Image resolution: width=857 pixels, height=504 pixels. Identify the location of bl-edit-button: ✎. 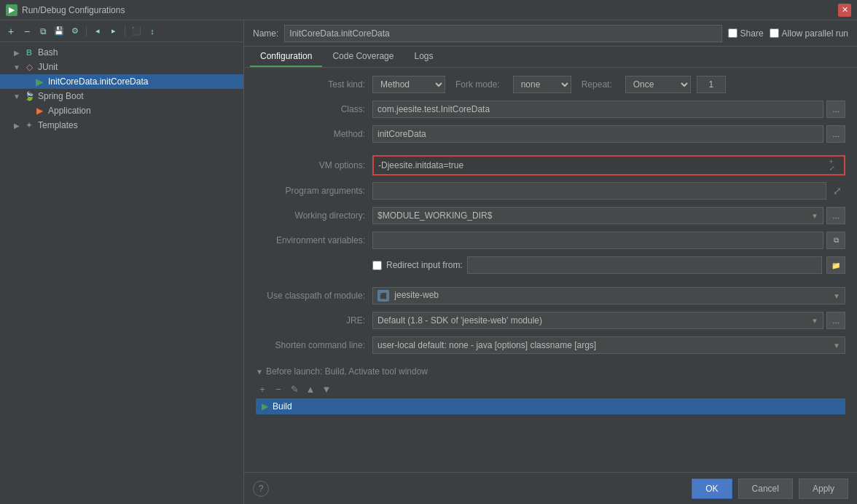
(294, 389).